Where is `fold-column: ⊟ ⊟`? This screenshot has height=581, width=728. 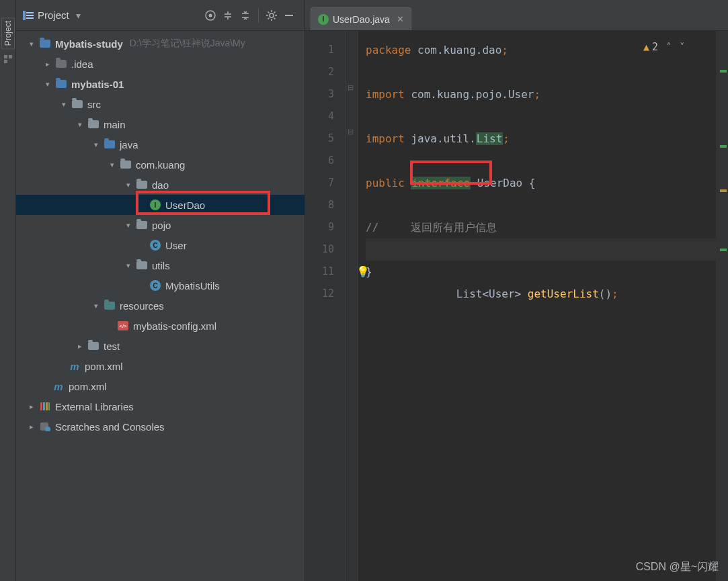 fold-column: ⊟ ⊟ is located at coordinates (352, 306).